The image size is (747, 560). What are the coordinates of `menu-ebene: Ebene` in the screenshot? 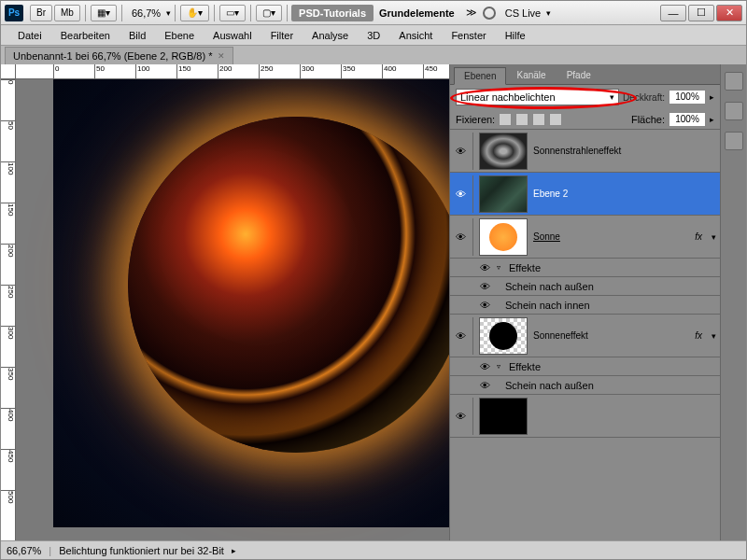 It's located at (179, 35).